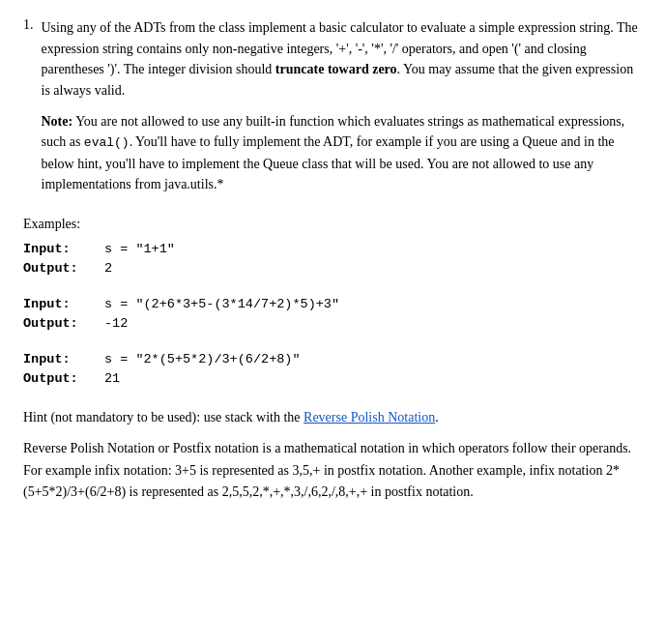 The width and height of the screenshot is (665, 644). What do you see at coordinates (58, 122) in the screenshot?
I see `note-label: Note:` at bounding box center [58, 122].